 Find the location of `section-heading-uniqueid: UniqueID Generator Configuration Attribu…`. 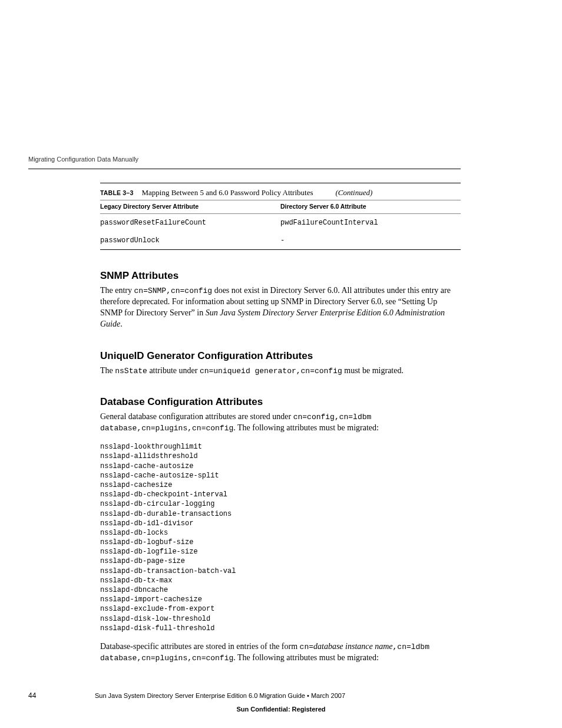

section-heading-uniqueid: UniqueID Generator Configuration Attribu… is located at coordinates (280, 356).